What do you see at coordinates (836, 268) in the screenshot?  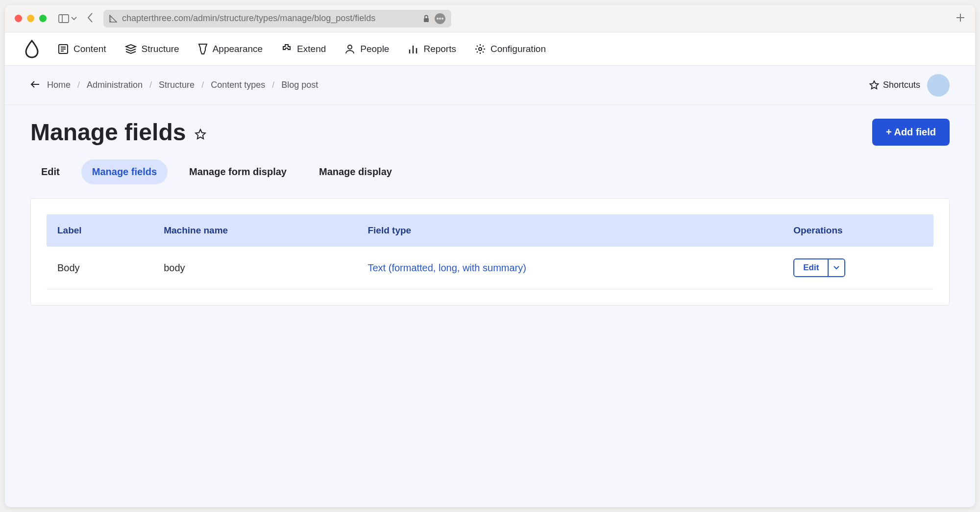 I see `operations-toggle` at bounding box center [836, 268].